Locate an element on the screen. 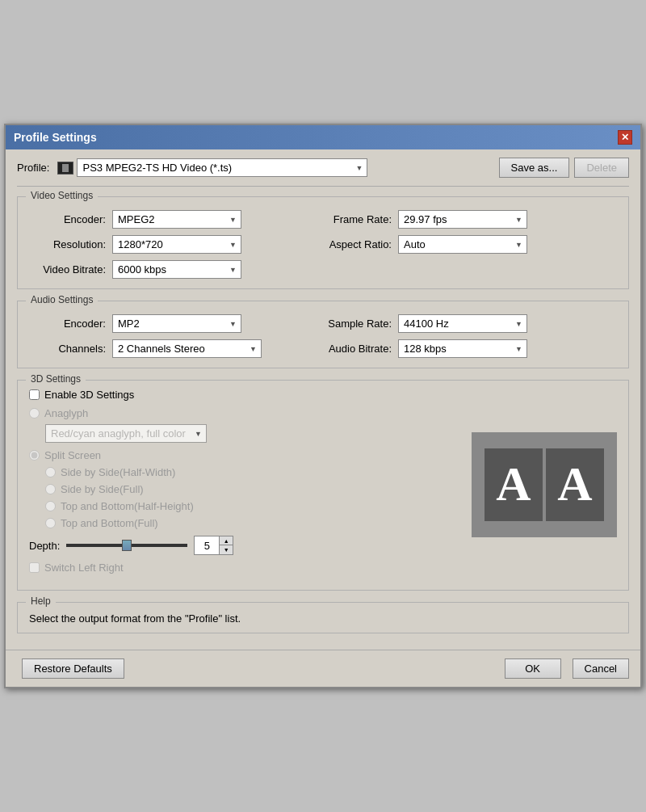  top-bottom-half-radio is located at coordinates (50, 506).